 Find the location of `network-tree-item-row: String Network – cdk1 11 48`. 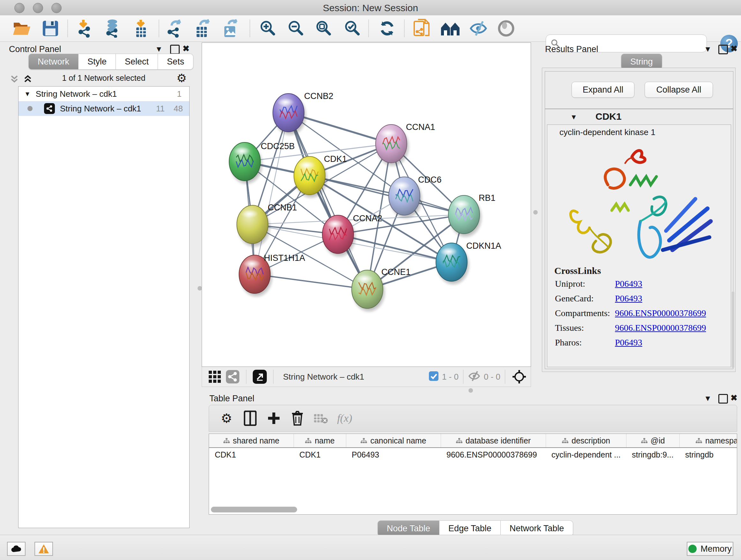

network-tree-item-row: String Network – cdk1 11 48 is located at coordinates (104, 109).